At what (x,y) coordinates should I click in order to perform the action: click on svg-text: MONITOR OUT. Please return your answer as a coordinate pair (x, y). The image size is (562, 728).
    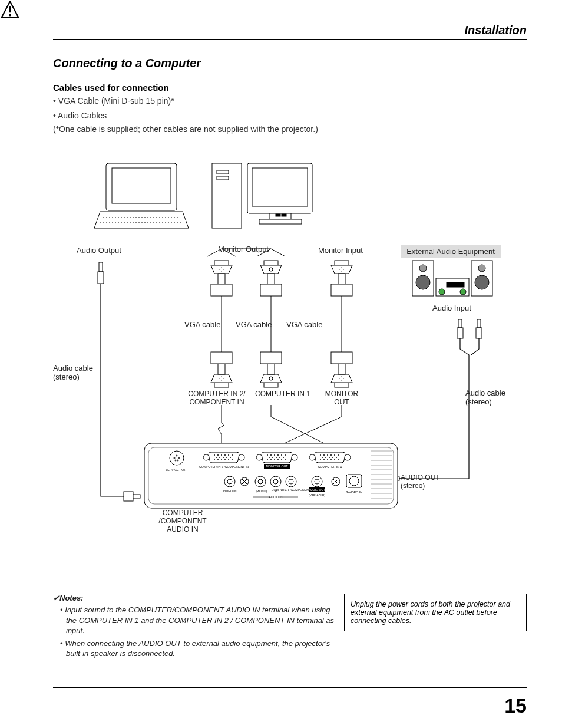
    Looking at the image, I should click on (277, 466).